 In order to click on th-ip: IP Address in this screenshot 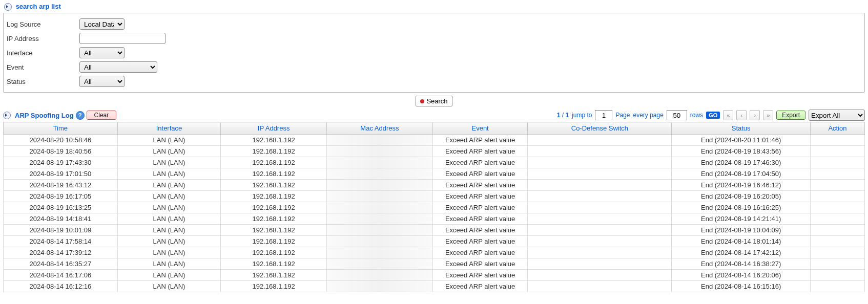, I will do `click(274, 128)`.